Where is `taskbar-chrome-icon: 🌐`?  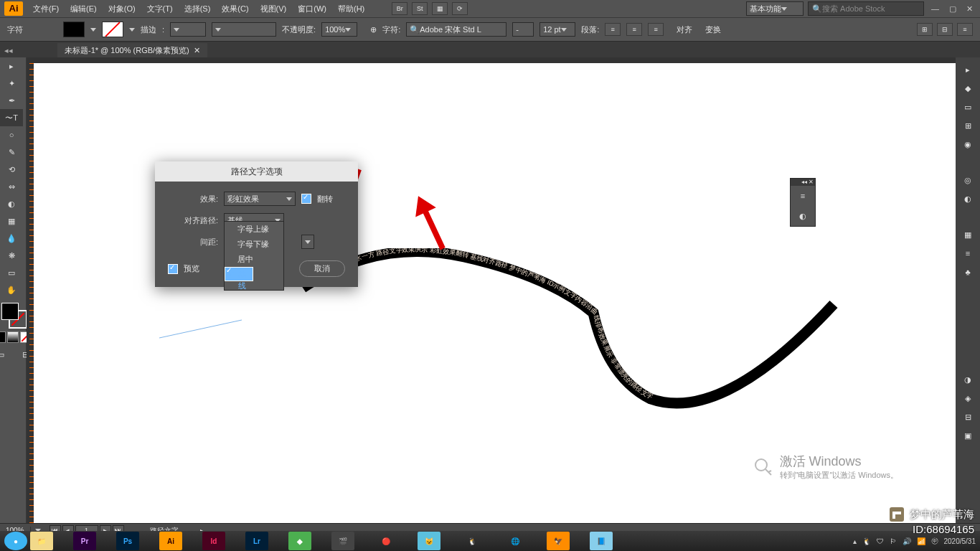 taskbar-chrome-icon: 🌐 is located at coordinates (515, 541).